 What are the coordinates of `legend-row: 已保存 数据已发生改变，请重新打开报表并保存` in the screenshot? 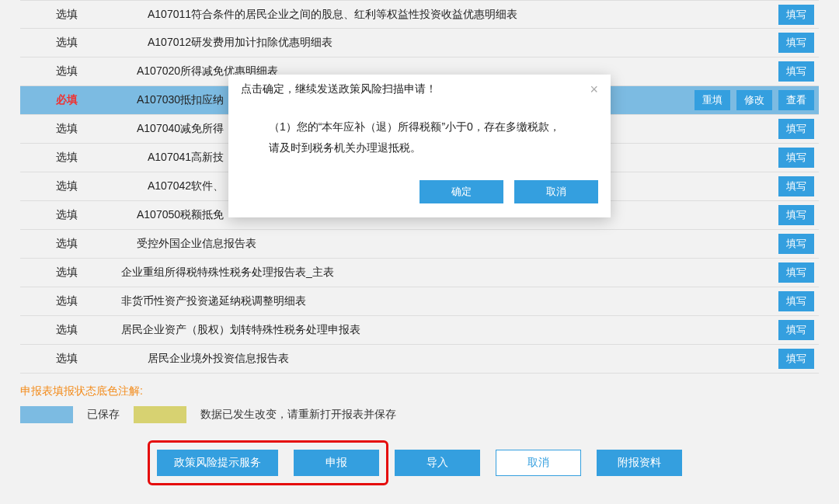 It's located at (420, 415).